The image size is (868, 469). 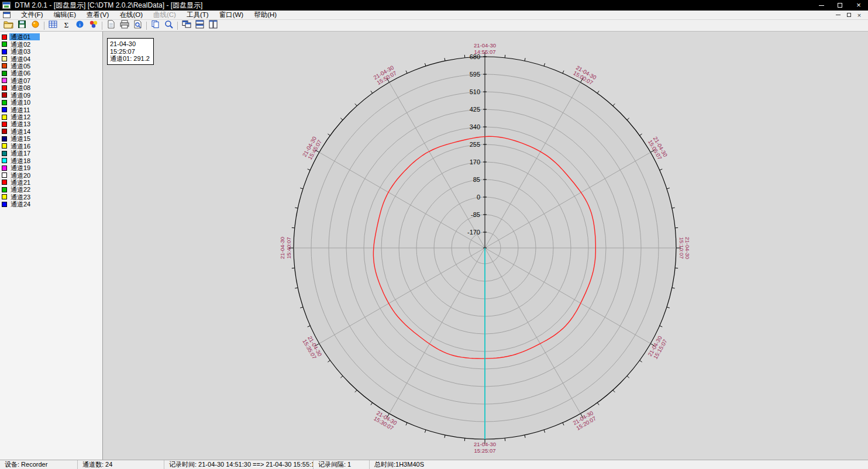 What do you see at coordinates (8, 15) in the screenshot?
I see `child-window-icon` at bounding box center [8, 15].